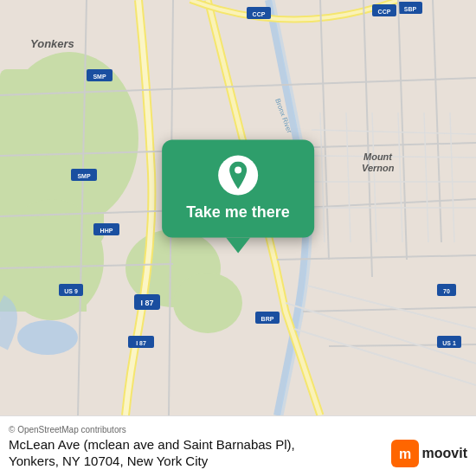  What do you see at coordinates (429, 453) in the screenshot?
I see `moovit-logo: m moovit` at bounding box center [429, 453].